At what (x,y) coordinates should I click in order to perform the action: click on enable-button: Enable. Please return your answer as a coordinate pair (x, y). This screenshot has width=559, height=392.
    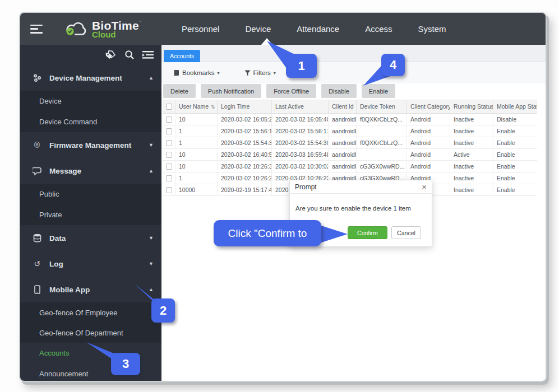
    Looking at the image, I should click on (378, 91).